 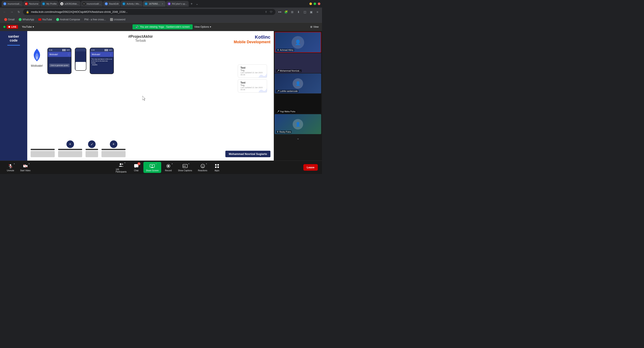 What do you see at coordinates (40, 20) in the screenshot?
I see `youtube-icon` at bounding box center [40, 20].